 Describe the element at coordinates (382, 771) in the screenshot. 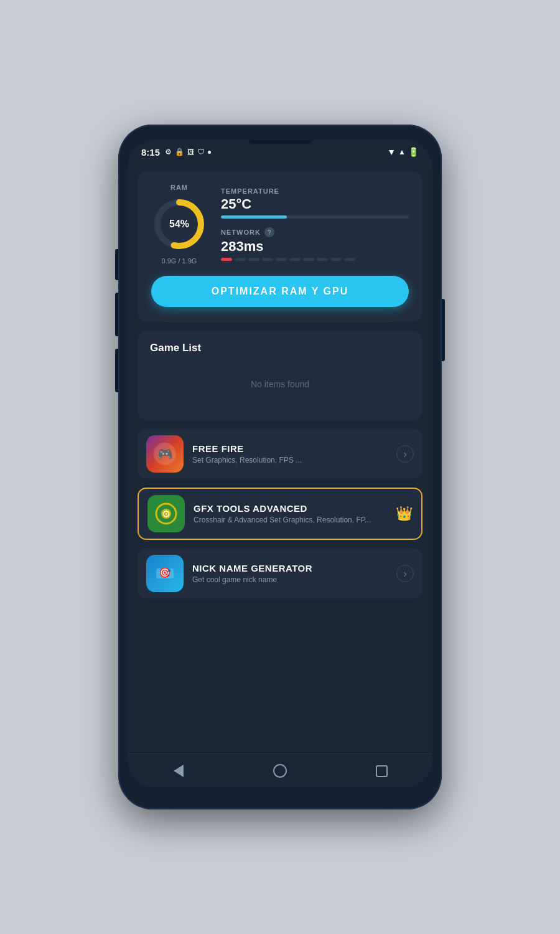

I see `recent-icon` at that location.